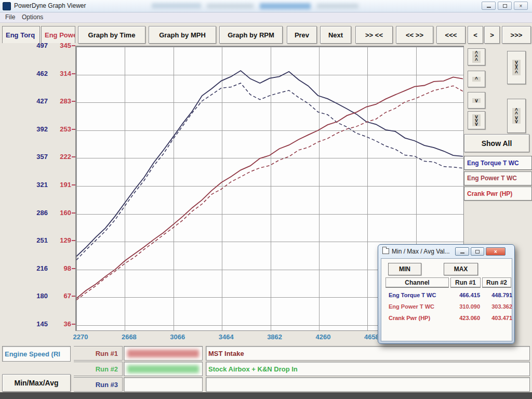 This screenshot has height=399, width=532. Describe the element at coordinates (498, 318) in the screenshot. I see `dialog-run2-value: 403.471` at that location.